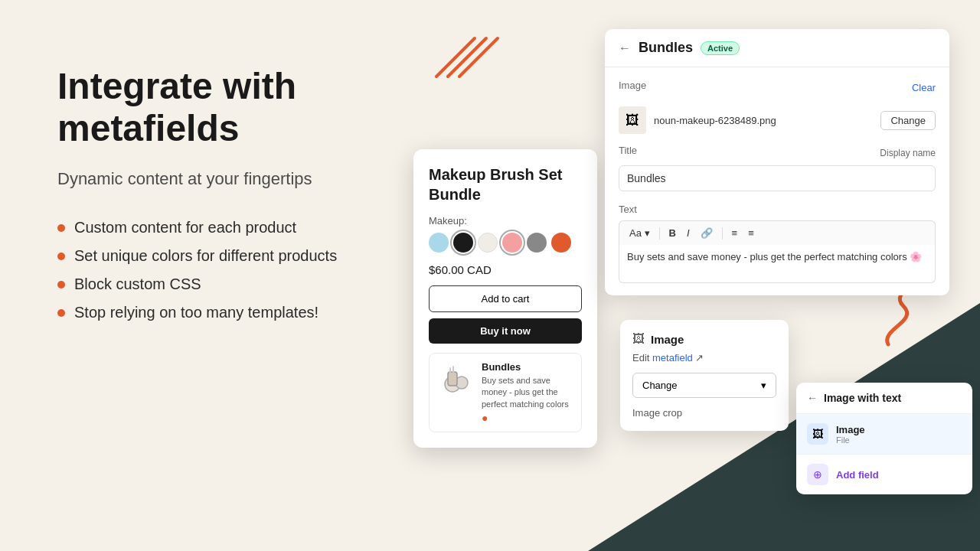 This screenshot has height=551, width=980. Describe the element at coordinates (720, 48) in the screenshot. I see `active-badge: Active` at that location.